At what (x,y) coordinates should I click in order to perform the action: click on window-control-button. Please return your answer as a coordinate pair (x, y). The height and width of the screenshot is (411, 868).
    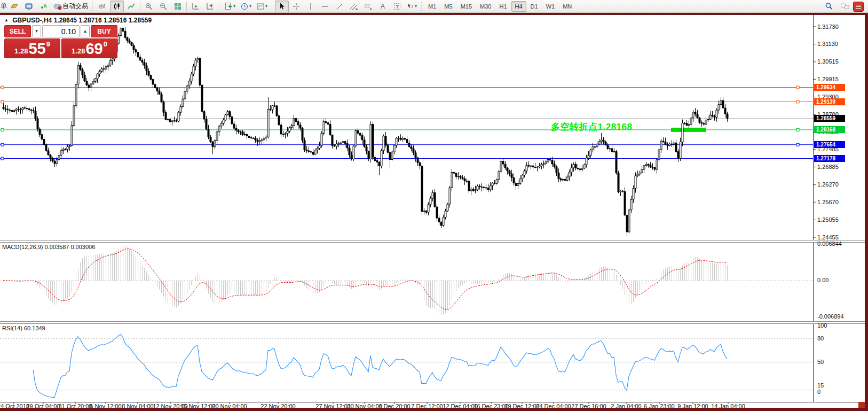
    Looking at the image, I should click on (858, 6).